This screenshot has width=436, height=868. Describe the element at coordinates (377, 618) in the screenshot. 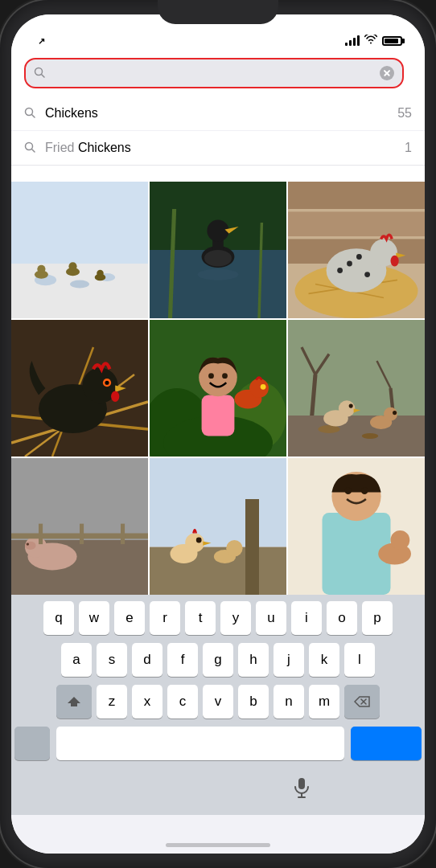

I see `key-p: p` at that location.